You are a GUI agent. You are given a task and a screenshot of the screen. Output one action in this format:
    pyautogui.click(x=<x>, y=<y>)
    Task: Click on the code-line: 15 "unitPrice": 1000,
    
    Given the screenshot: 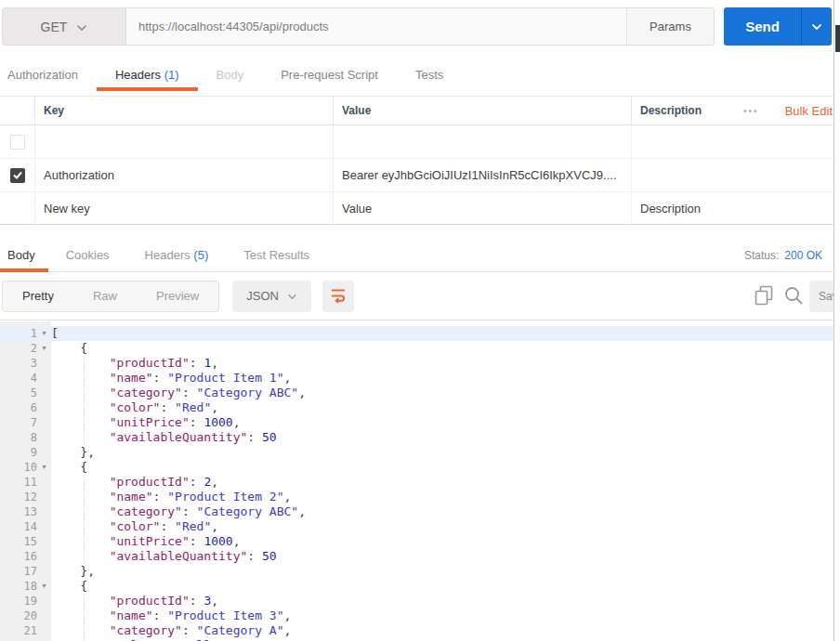 What is the action you would take?
    pyautogui.click(x=416, y=542)
    